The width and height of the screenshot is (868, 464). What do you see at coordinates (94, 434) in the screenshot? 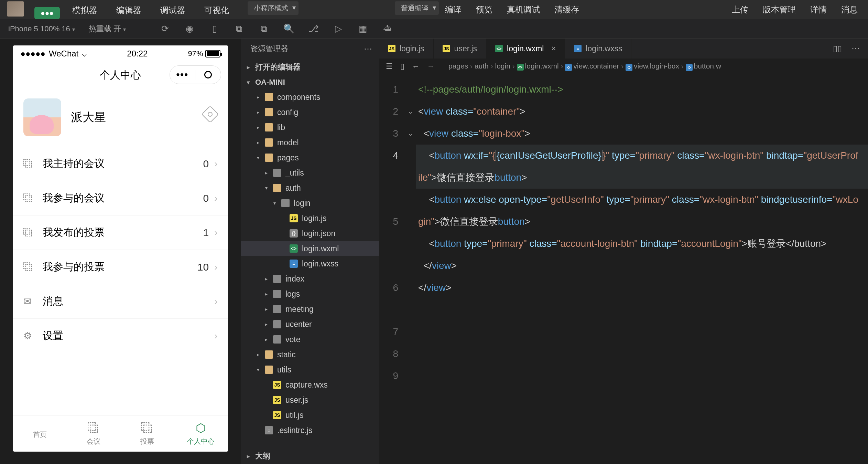
I see `tabbar-item: ⿻会议` at bounding box center [94, 434].